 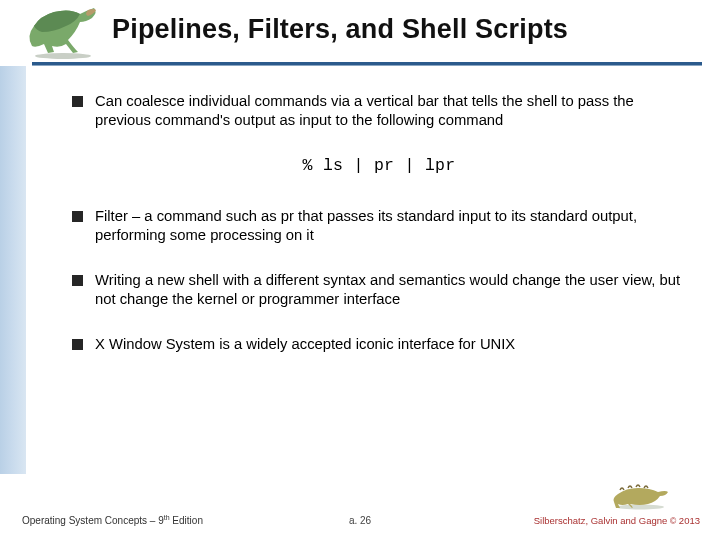 What do you see at coordinates (367, 64) in the screenshot?
I see `title-underline` at bounding box center [367, 64].